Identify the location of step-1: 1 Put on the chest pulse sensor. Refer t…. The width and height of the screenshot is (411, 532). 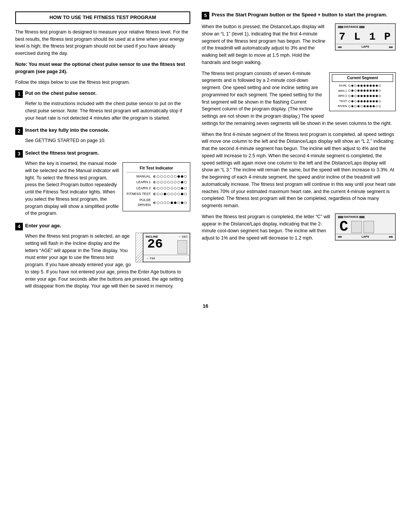
(103, 106).